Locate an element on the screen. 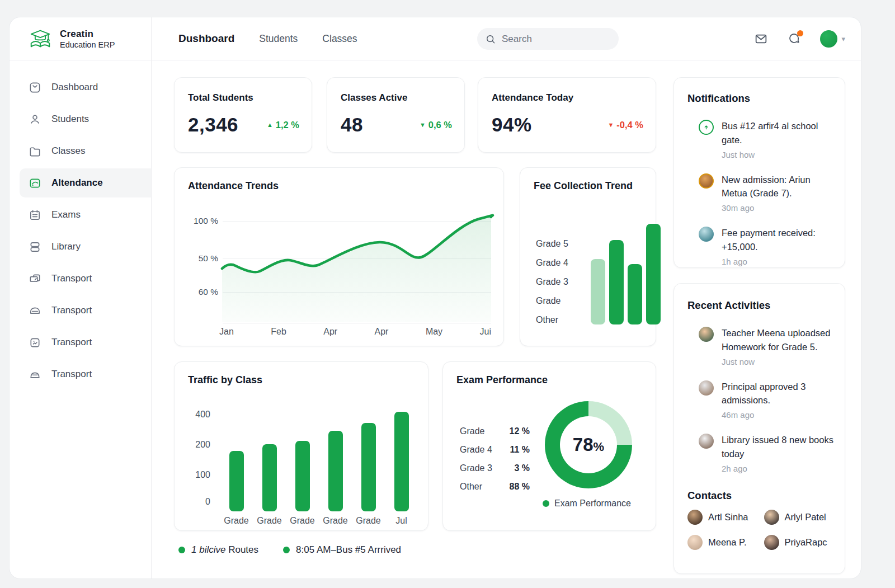 The width and height of the screenshot is (895, 588). top-bar: Creatin Education ERP DushboardStudentsC… is located at coordinates (435, 39).